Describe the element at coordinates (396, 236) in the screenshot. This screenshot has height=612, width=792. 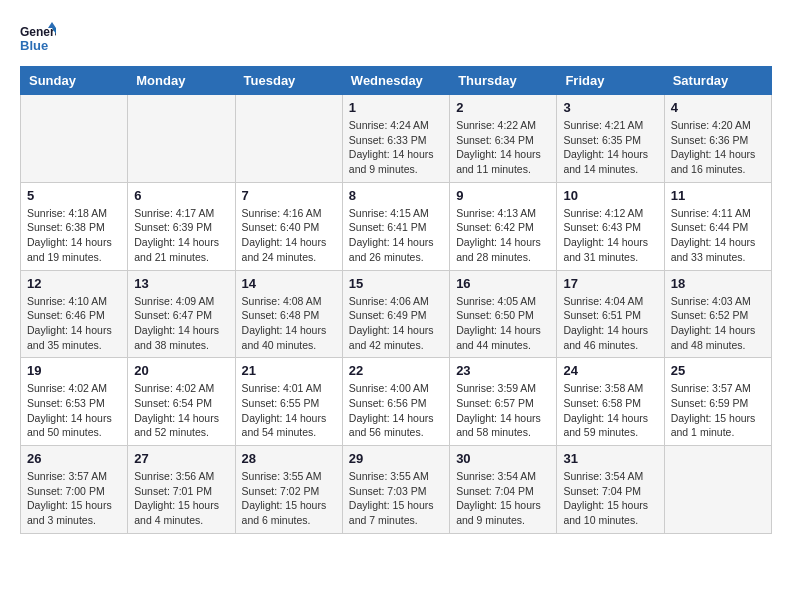
I see `day-info: Sunrise: 4:15 AMSunset: 6:41 PMDaylight:…` at that location.